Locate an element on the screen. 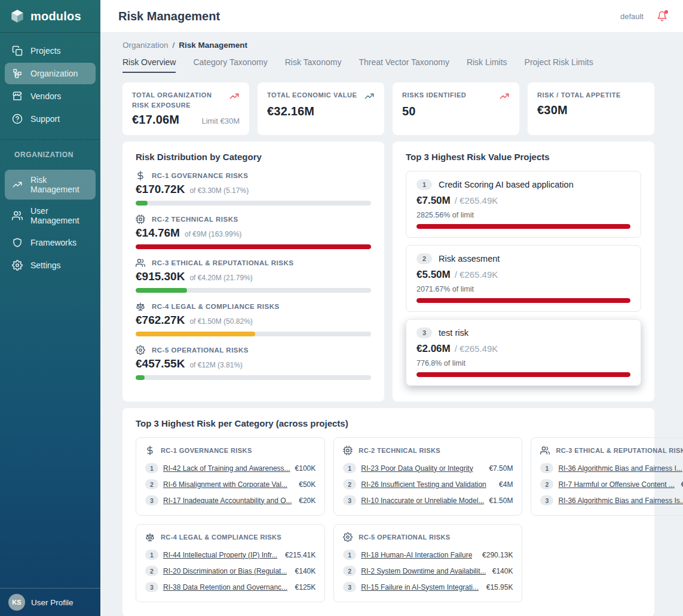 The image size is (683, 616). tab-risk-overview: Risk Overview is located at coordinates (149, 65).